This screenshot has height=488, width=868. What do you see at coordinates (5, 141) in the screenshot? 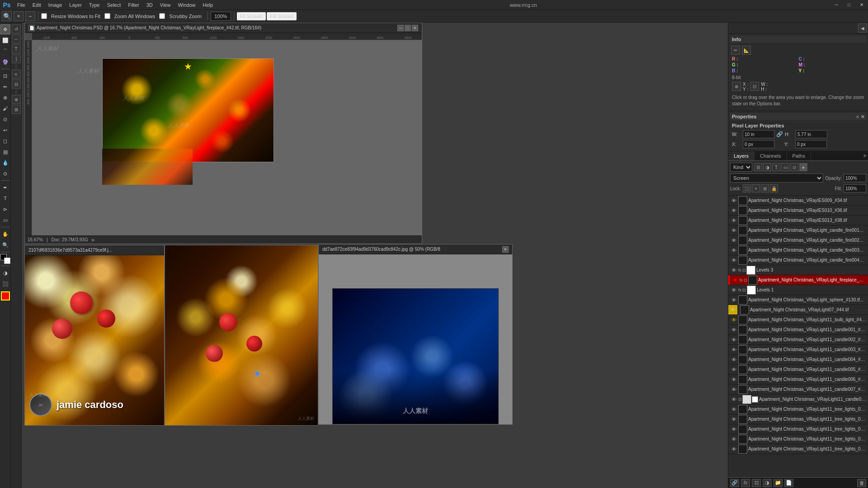
I see `eraser-tool: ◻` at bounding box center [5, 141].